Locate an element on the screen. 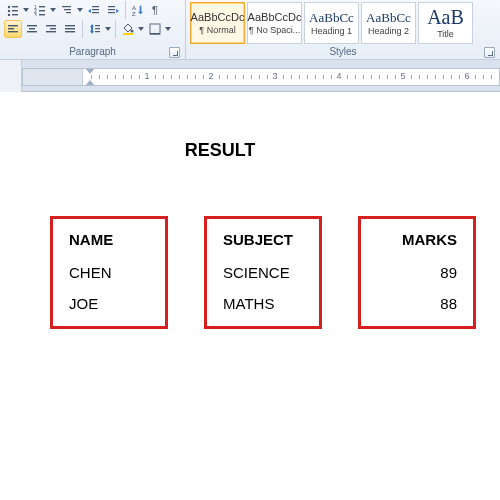 The height and width of the screenshot is (500, 500). align-center-button is located at coordinates (32, 29).